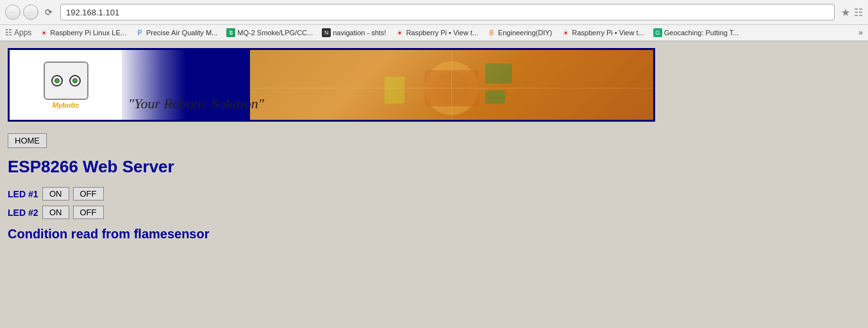 This screenshot has width=868, height=328. What do you see at coordinates (399, 33) in the screenshot?
I see `raspberry-favicon-2: ☀` at bounding box center [399, 33].